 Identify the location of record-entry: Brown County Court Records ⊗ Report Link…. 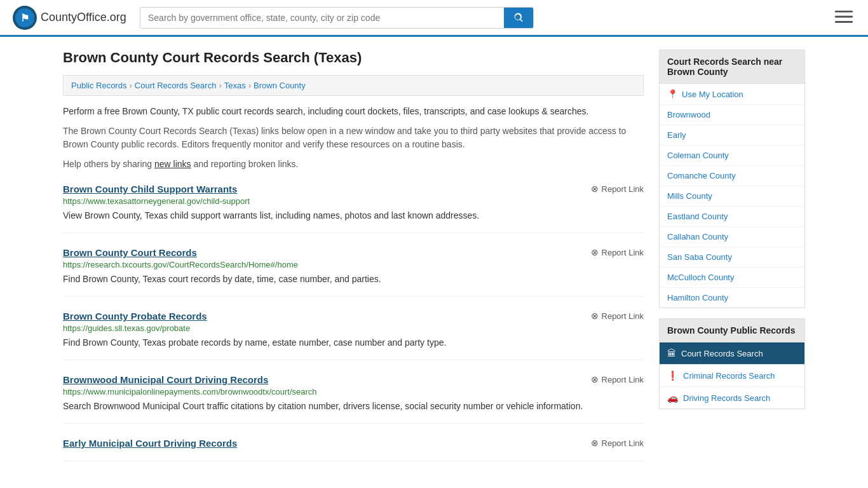
(353, 272).